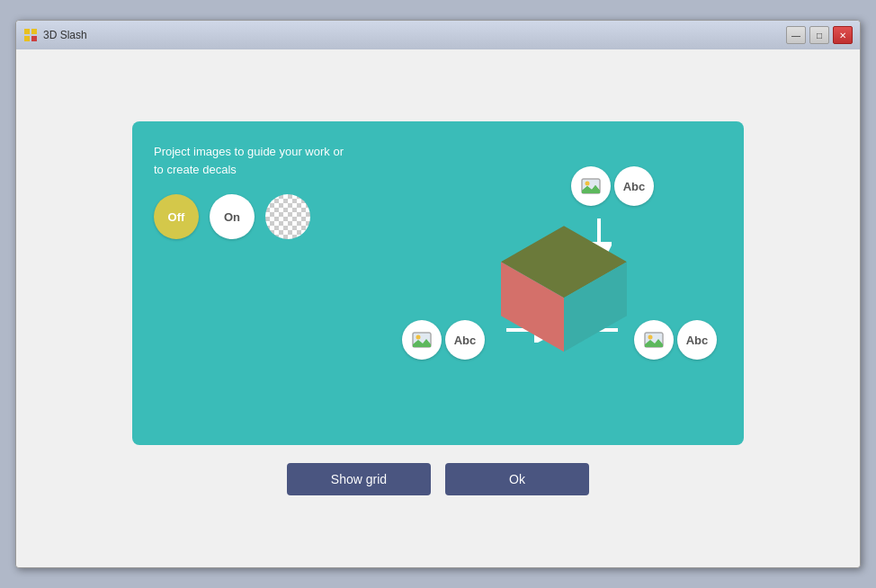 This screenshot has height=588, width=876. Describe the element at coordinates (443, 340) in the screenshot. I see `left-image-group: Abc` at that location.